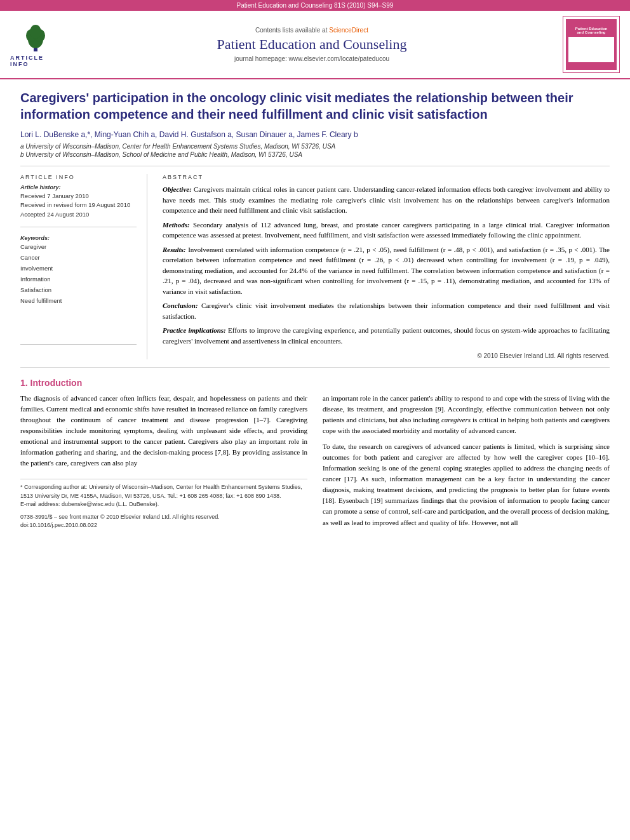  Describe the element at coordinates (315, 106) in the screenshot. I see `article-title: Caregivers' participation in the oncolog…` at that location.